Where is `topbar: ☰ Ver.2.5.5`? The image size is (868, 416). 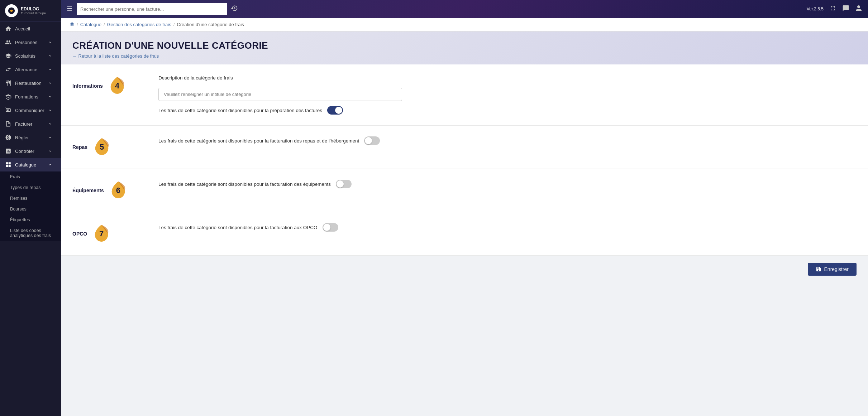
topbar: ☰ Ver.2.5.5 is located at coordinates (464, 9).